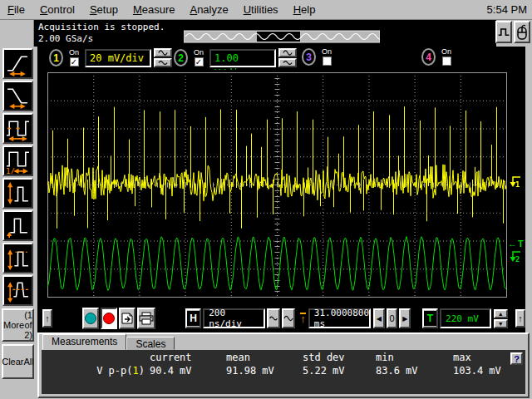 Image resolution: width=532 pixels, height=399 pixels. Describe the element at coordinates (339, 370) in the screenshot. I see `value-stddev: 5.22 mV` at that location.